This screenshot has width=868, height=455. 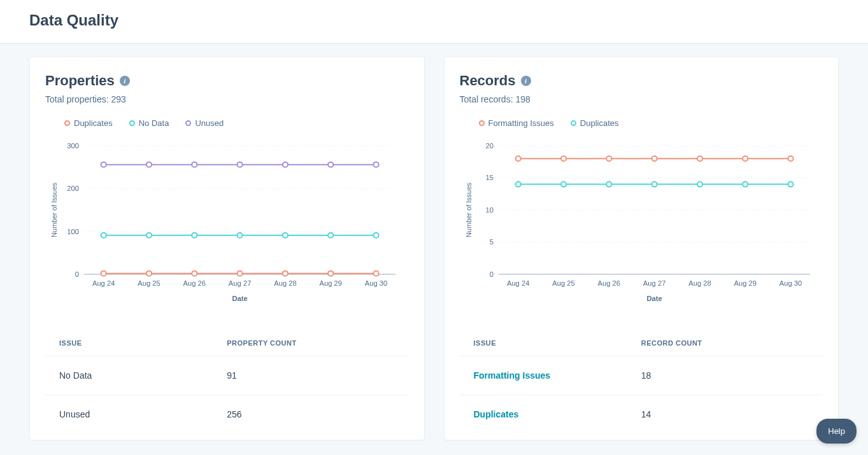 What do you see at coordinates (516, 123) in the screenshot?
I see `legend-item: Formatting Issues` at bounding box center [516, 123].